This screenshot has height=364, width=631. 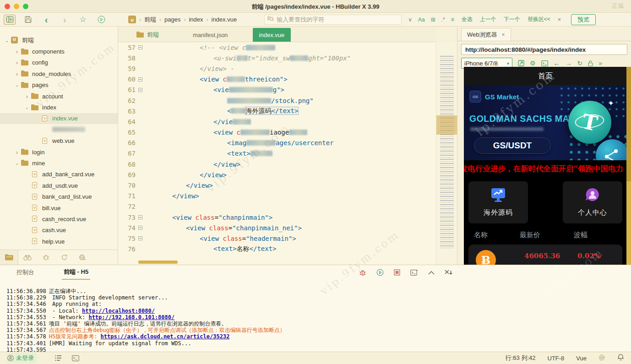 What do you see at coordinates (83, 20) in the screenshot?
I see `bookmark-star-icon: ☆` at bounding box center [83, 20].